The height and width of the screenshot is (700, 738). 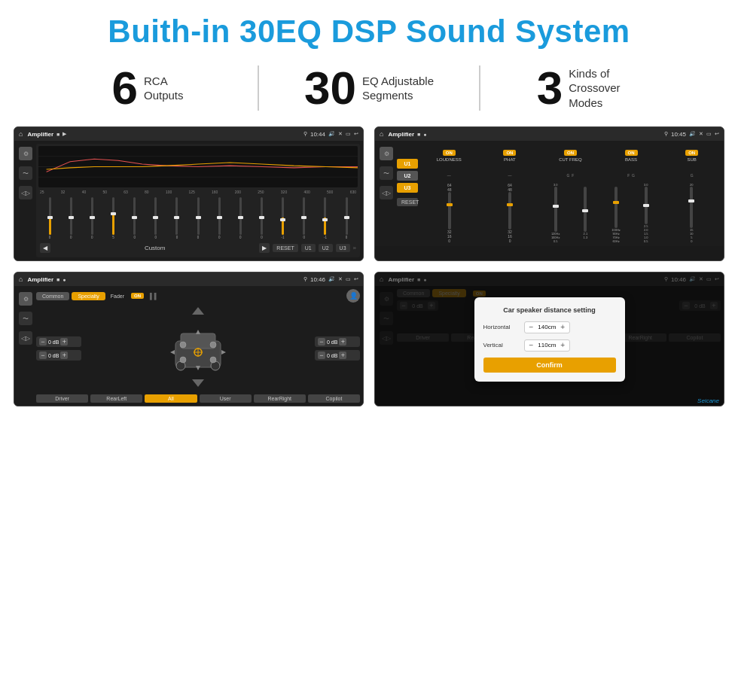 I want to click on fader-screen-header: ⌂ Amplifier ■ ● ⚲ 10:46 🔊 ✕ ▭ ↩, so click(x=188, y=279).